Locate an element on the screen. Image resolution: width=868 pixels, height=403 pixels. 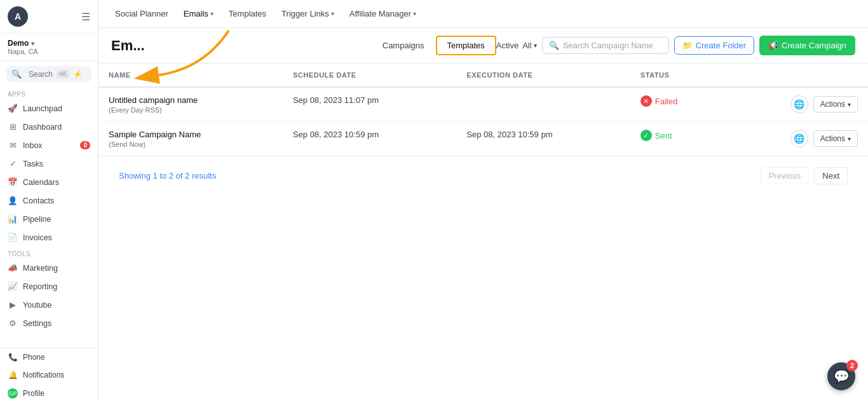
sidebar-item-dashboard: ⊞ Dashboard is located at coordinates (49, 127).